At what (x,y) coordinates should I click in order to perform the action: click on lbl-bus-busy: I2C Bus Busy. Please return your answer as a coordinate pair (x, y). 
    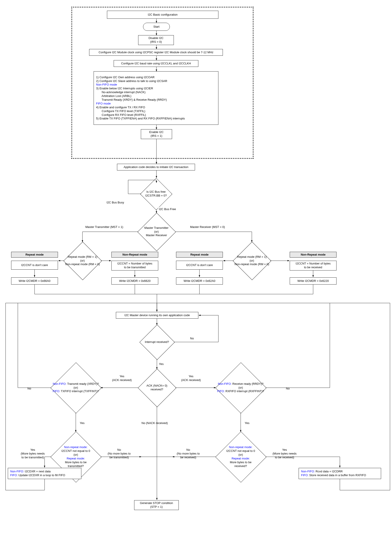
    Looking at the image, I should click on (115, 203).